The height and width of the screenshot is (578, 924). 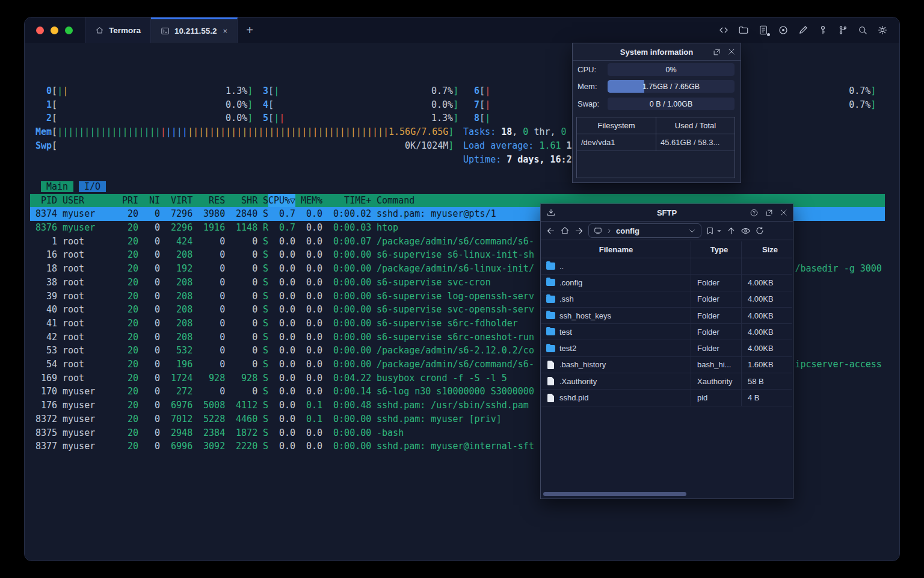 What do you see at coordinates (593, 104) in the screenshot?
I see `swap-label: Swap:` at bounding box center [593, 104].